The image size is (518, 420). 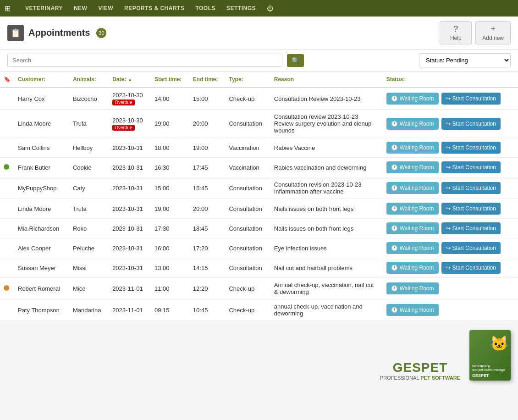 I want to click on row-date: 2023-10-31, so click(x=130, y=228).